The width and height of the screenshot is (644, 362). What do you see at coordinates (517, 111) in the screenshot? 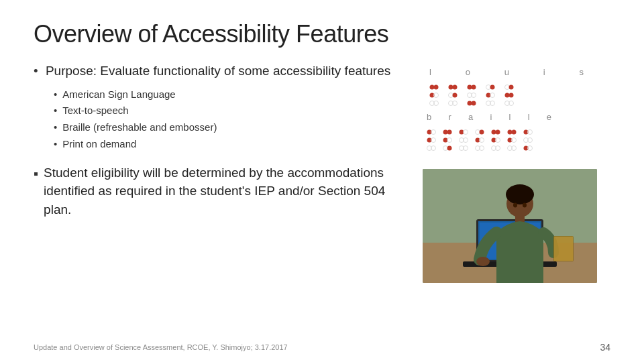
I see `braille-image-section: l o u i s` at bounding box center [517, 111].